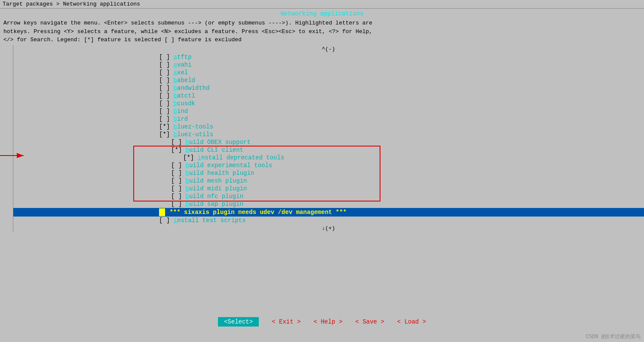  What do you see at coordinates (218, 142) in the screenshot?
I see `item-label-build-obex: build OBEX support` at bounding box center [218, 142].